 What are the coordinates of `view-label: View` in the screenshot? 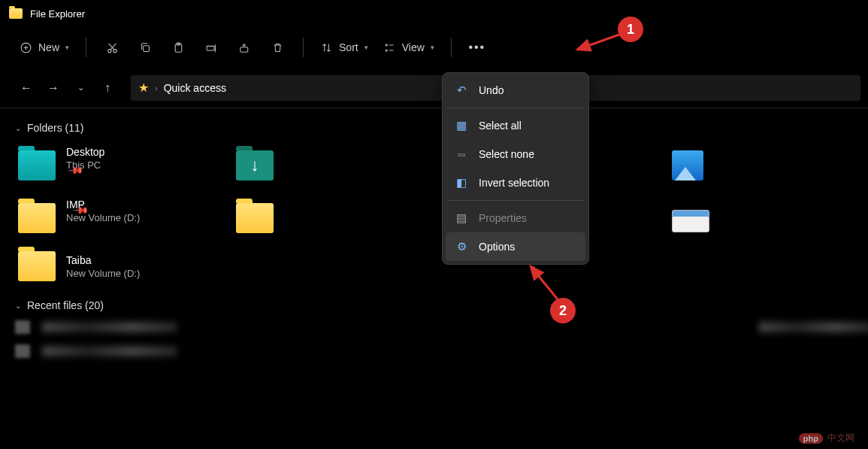 It's located at (413, 47).